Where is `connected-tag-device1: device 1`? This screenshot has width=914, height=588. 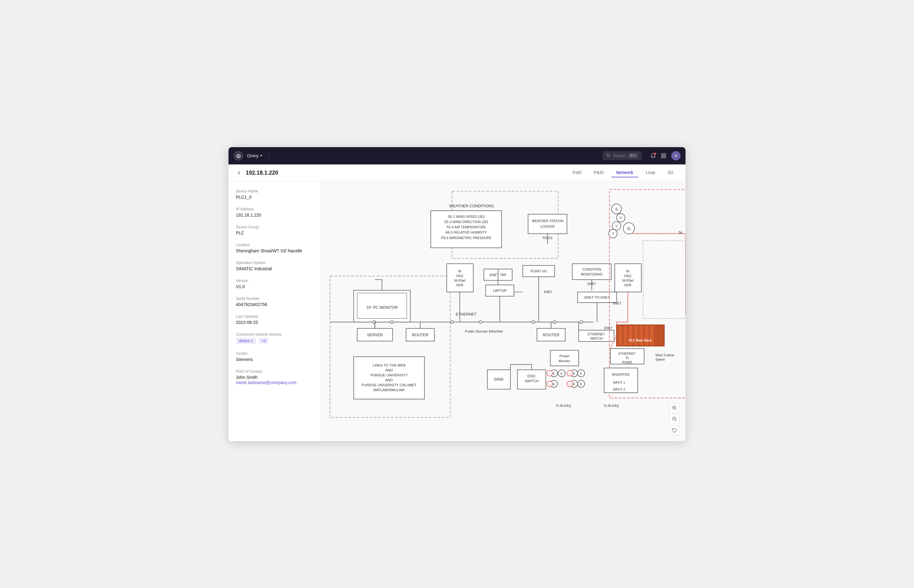 connected-tag-device1: device 1 is located at coordinates (246, 341).